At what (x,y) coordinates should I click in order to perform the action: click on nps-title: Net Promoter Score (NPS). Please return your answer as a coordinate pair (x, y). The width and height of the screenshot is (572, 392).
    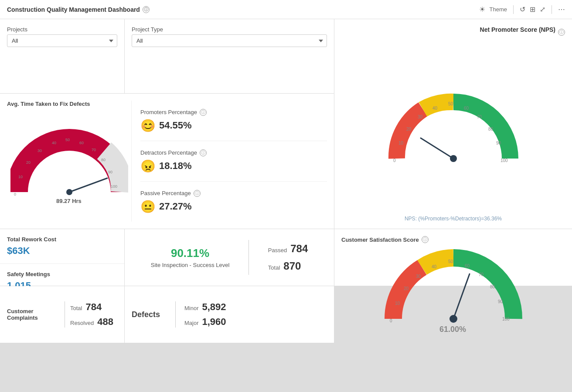
    Looking at the image, I should click on (518, 30).